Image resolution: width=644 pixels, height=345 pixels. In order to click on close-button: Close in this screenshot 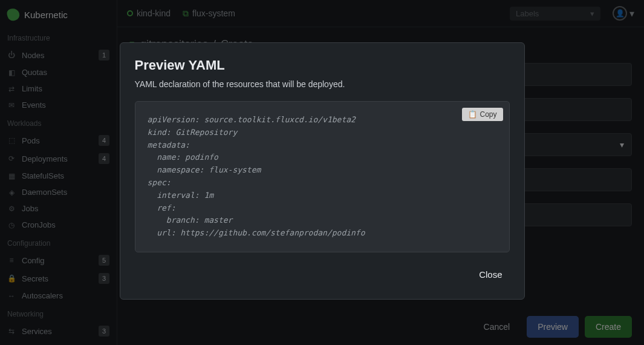, I will do `click(490, 275)`.